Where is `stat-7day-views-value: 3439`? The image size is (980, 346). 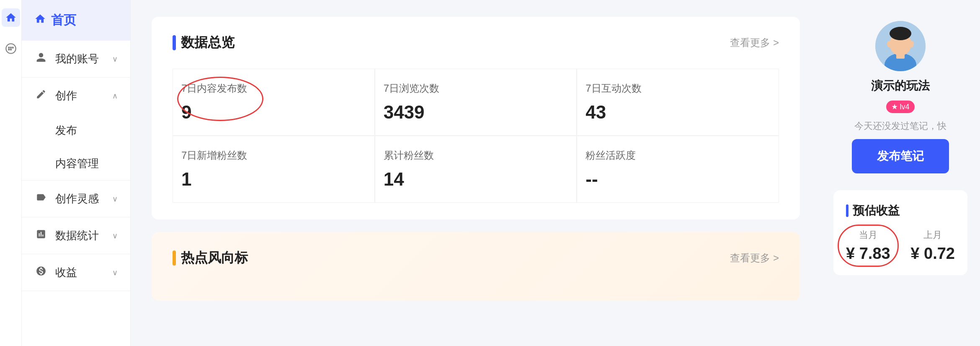 stat-7day-views-value: 3439 is located at coordinates (476, 112).